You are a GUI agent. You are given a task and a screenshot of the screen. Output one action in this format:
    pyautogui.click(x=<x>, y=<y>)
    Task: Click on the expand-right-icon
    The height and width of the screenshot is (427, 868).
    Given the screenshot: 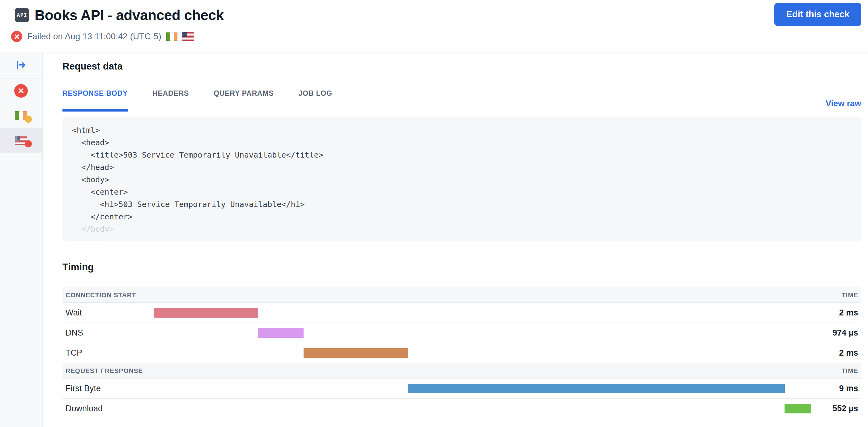 What is the action you would take?
    pyautogui.click(x=21, y=65)
    